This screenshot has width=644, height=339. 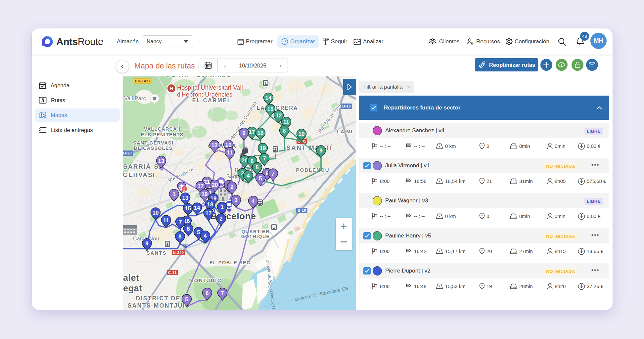 I want to click on svg-text: HORTA - GUINARDÓ, so click(x=199, y=77).